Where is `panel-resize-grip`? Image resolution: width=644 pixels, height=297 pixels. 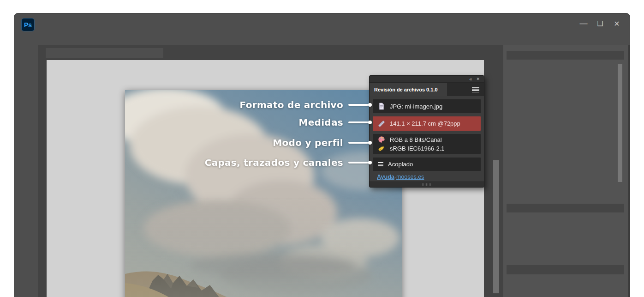 panel-resize-grip is located at coordinates (427, 185).